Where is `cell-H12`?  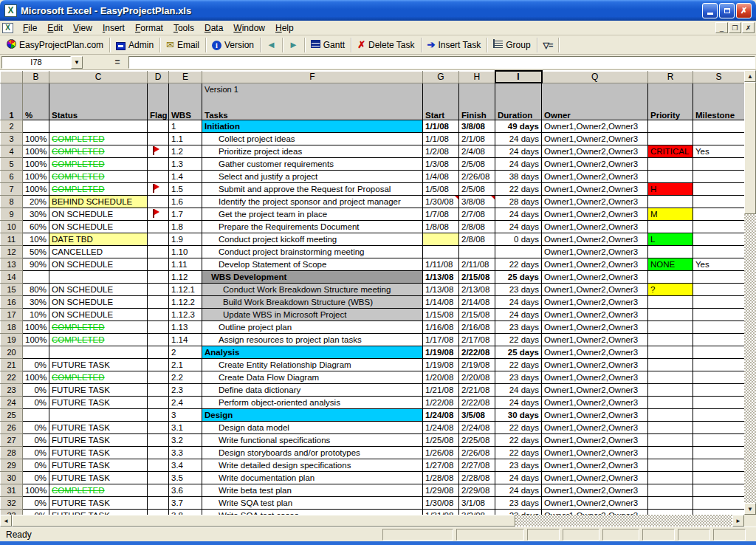
cell-H12 is located at coordinates (477, 251).